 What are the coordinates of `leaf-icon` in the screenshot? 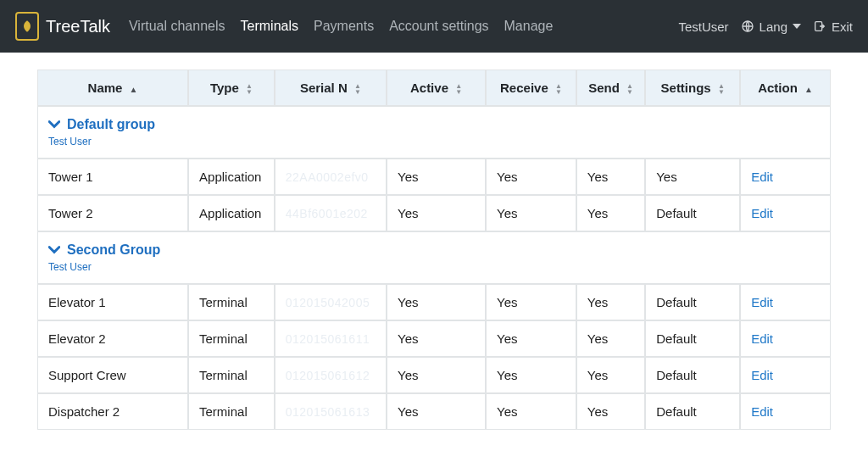 It's located at (27, 26).